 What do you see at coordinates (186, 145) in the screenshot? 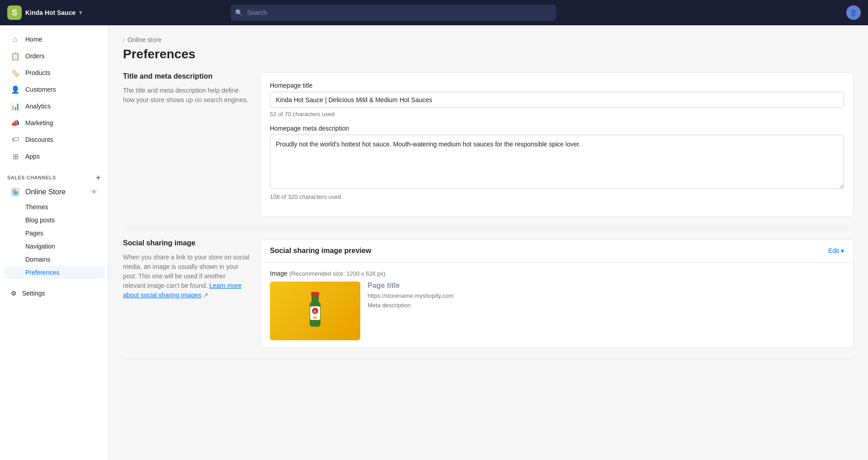
I see `title-meta-left: Title and meta description The title and…` at bounding box center [186, 145].